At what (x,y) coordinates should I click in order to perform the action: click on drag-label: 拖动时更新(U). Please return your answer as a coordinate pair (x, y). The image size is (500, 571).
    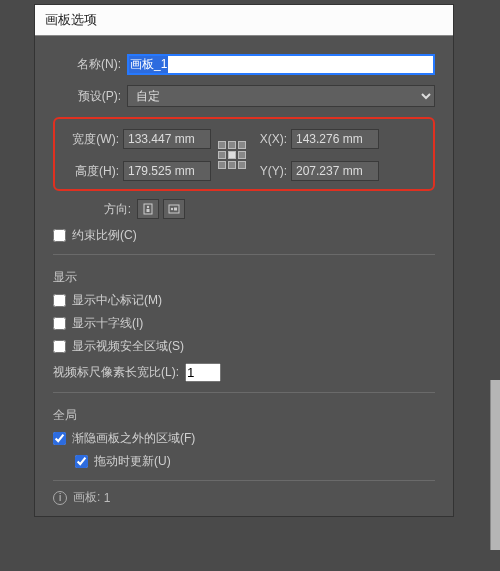
    Looking at the image, I should click on (132, 462).